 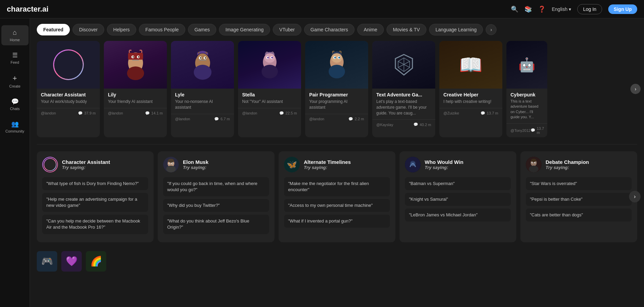 What do you see at coordinates (329, 30) in the screenshot?
I see `tab-gamechar: Game Characters` at bounding box center [329, 30].